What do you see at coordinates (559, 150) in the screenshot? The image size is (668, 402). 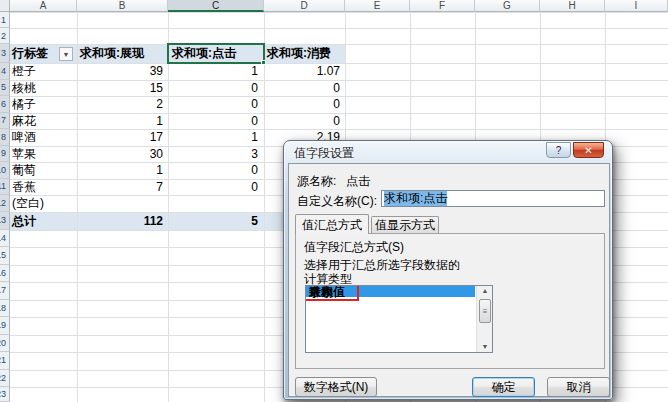 I see `help-icon: ?` at bounding box center [559, 150].